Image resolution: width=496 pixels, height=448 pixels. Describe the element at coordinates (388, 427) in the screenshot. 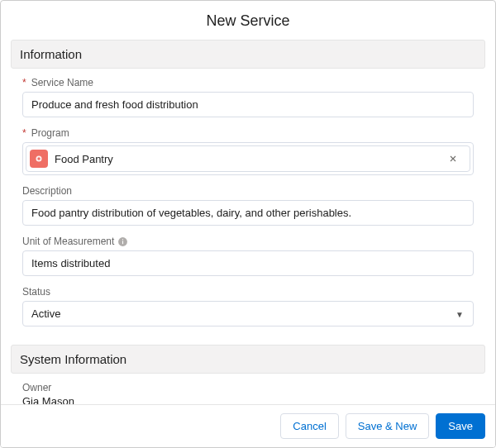

I see `save-and-new-button: Save & New` at that location.